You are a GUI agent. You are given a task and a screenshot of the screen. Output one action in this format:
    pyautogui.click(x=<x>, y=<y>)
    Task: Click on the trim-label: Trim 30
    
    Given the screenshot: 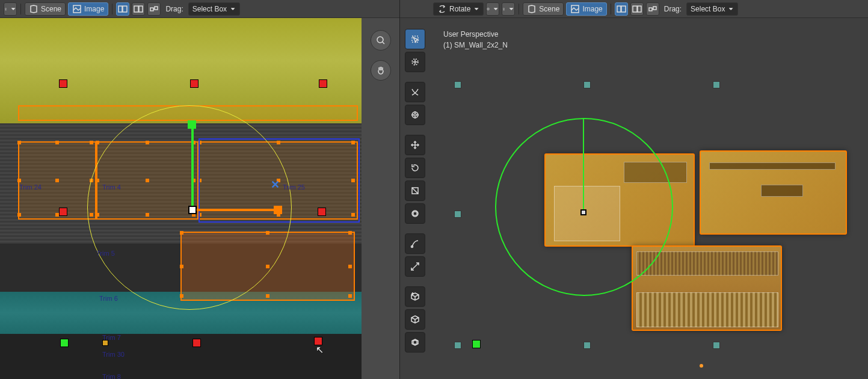 What is the action you would take?
    pyautogui.click(x=113, y=354)
    